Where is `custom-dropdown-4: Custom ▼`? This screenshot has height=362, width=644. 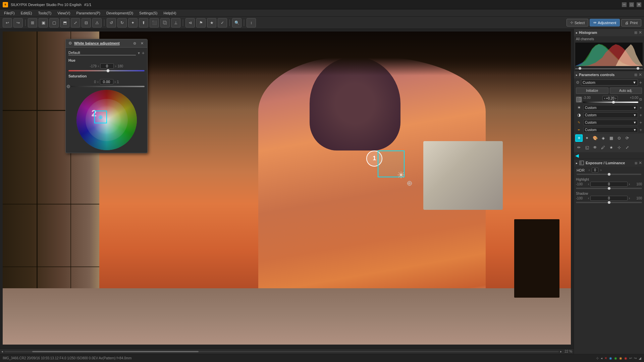
custom-dropdown-4: Custom ▼ is located at coordinates (610, 130).